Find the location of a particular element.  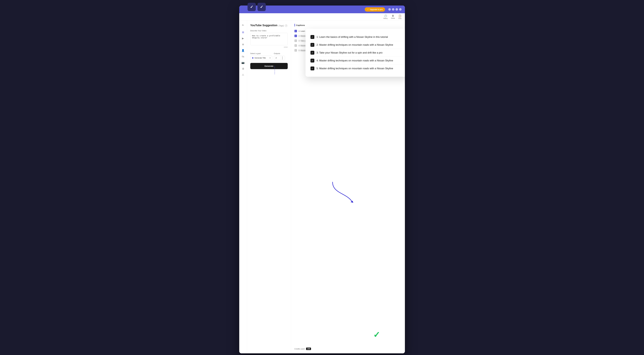

results-title: Captions is located at coordinates (300, 25).